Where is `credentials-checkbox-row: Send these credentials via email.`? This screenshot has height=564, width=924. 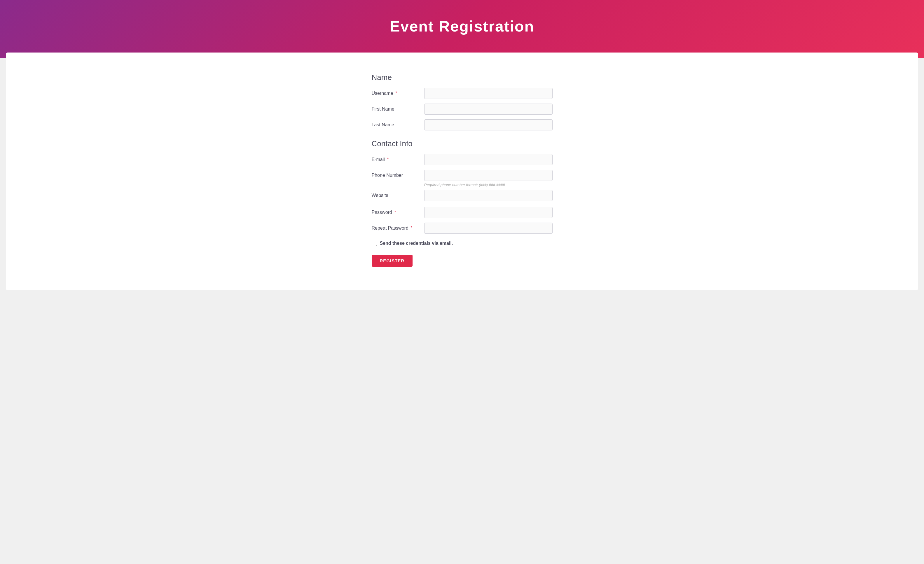 credentials-checkbox-row: Send these credentials via email. is located at coordinates (462, 243).